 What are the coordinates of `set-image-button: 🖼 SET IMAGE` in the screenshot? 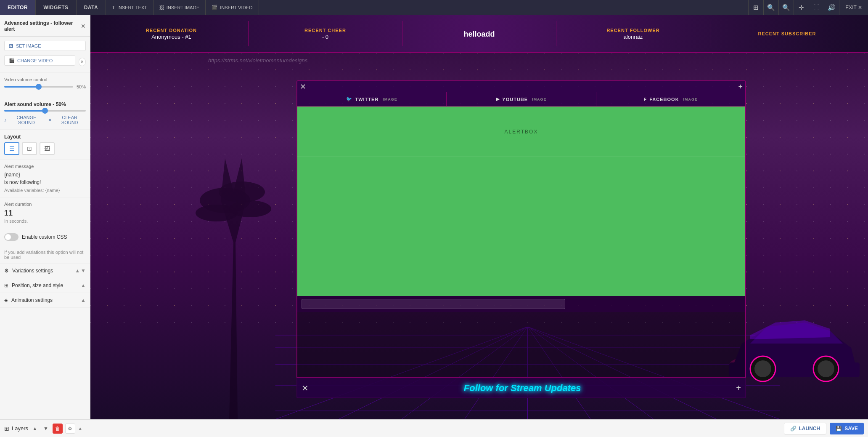 It's located at (45, 46).